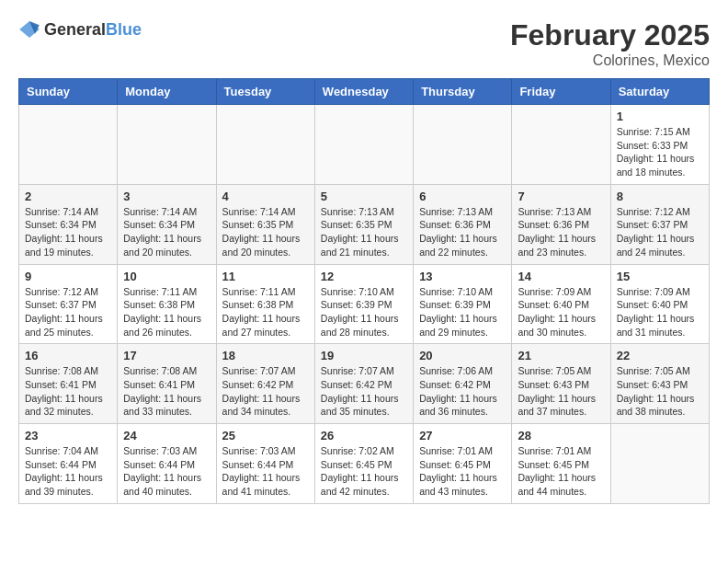 This screenshot has height=563, width=728. I want to click on logo-general: General, so click(75, 29).